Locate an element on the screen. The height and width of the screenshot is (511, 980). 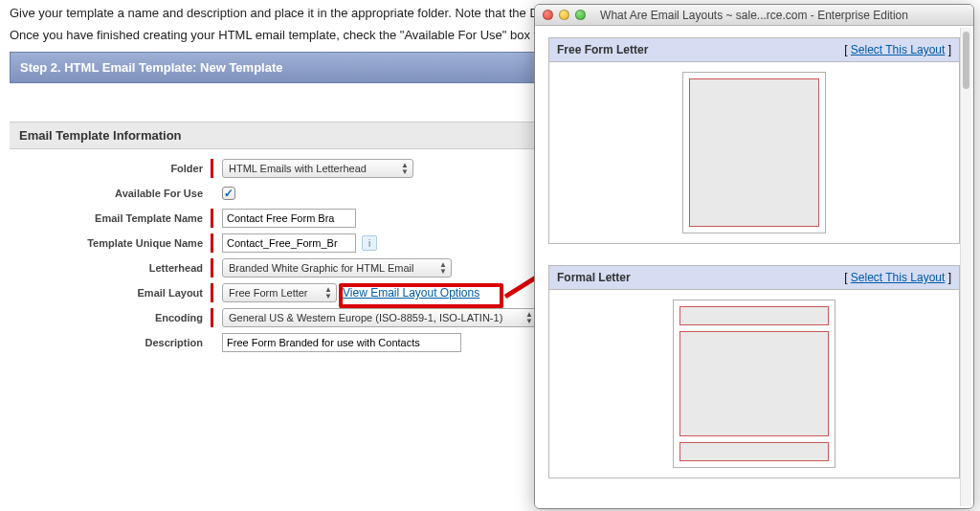
layout-name: Formal Letter is located at coordinates (593, 278).